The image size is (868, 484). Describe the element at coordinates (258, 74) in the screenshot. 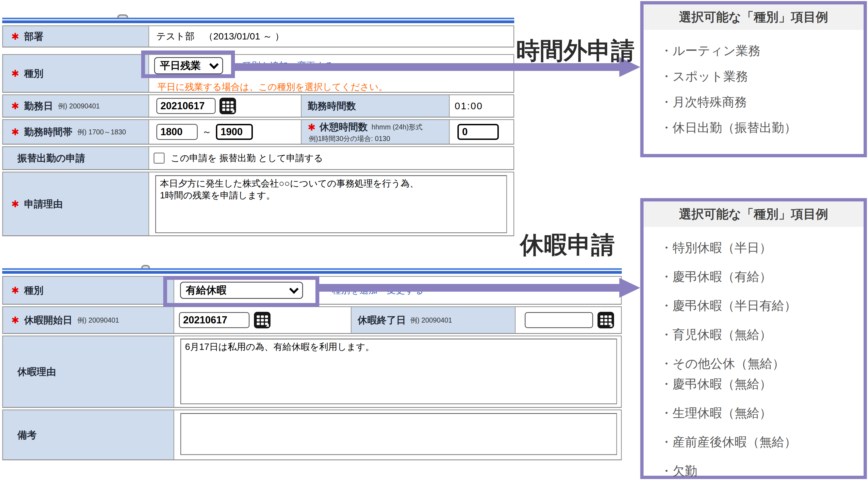

I see `form-row-type: ✱ 種別 平日残業 種別を追加・変更する 平日に残業する場合は、この種別を選択し…` at that location.